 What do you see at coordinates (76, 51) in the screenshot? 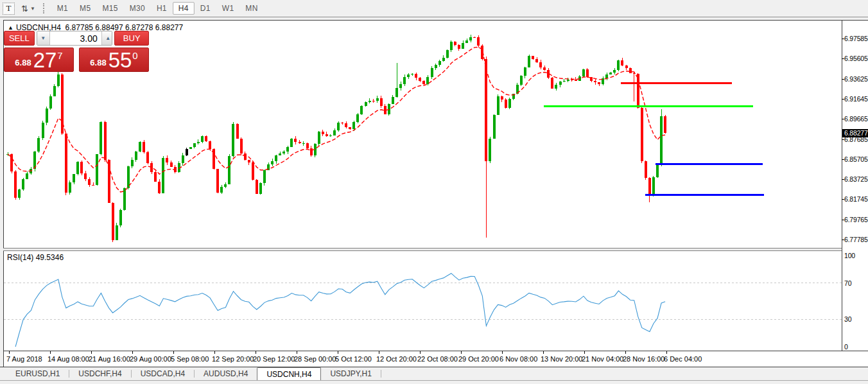
I see `one-click-trading-panel: SELL ▼ ▲ BUY 6.88 27 7 6.88 55 0` at bounding box center [76, 51].